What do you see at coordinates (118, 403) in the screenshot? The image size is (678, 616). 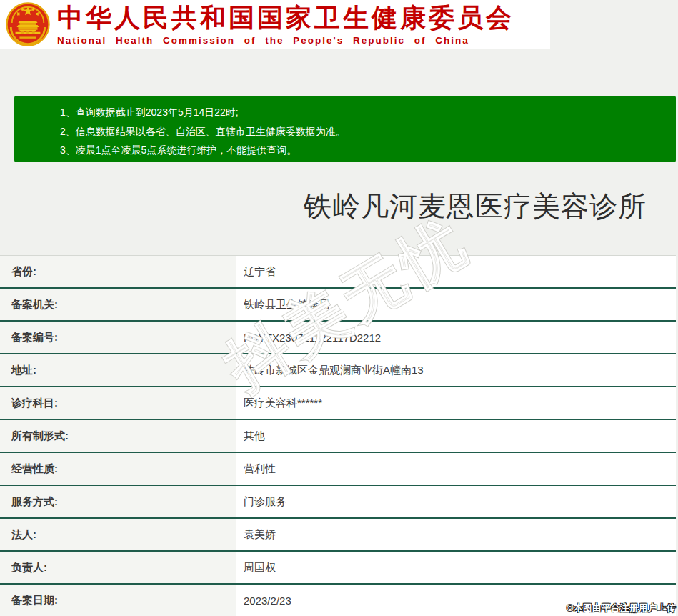 I see `field-label: 诊疗科目:` at bounding box center [118, 403].